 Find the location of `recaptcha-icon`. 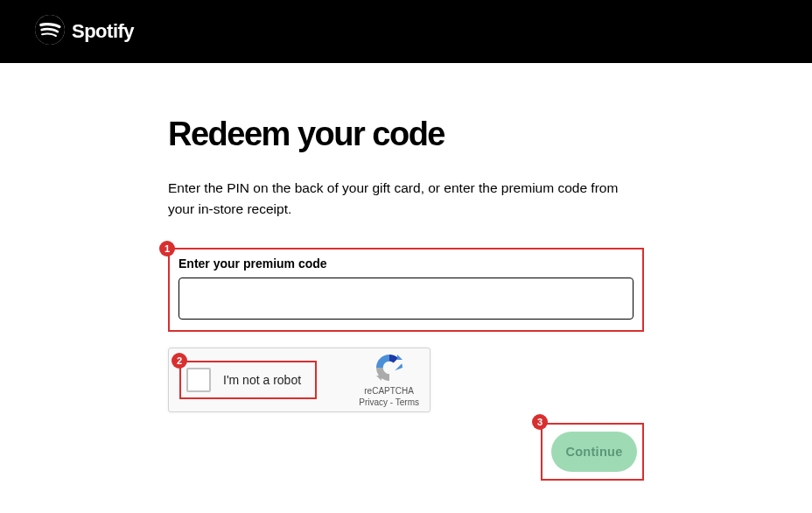

recaptcha-icon is located at coordinates (389, 368).